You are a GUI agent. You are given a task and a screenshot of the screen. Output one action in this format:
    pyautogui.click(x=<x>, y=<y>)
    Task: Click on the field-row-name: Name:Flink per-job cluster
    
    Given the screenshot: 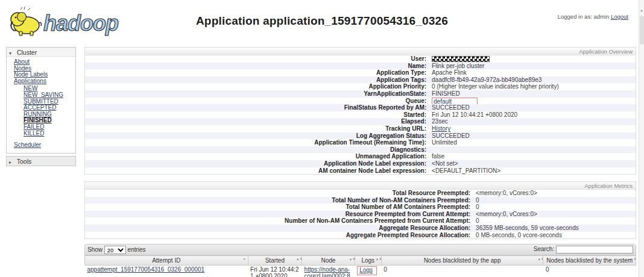 What is the action you would take?
    pyautogui.click(x=361, y=66)
    